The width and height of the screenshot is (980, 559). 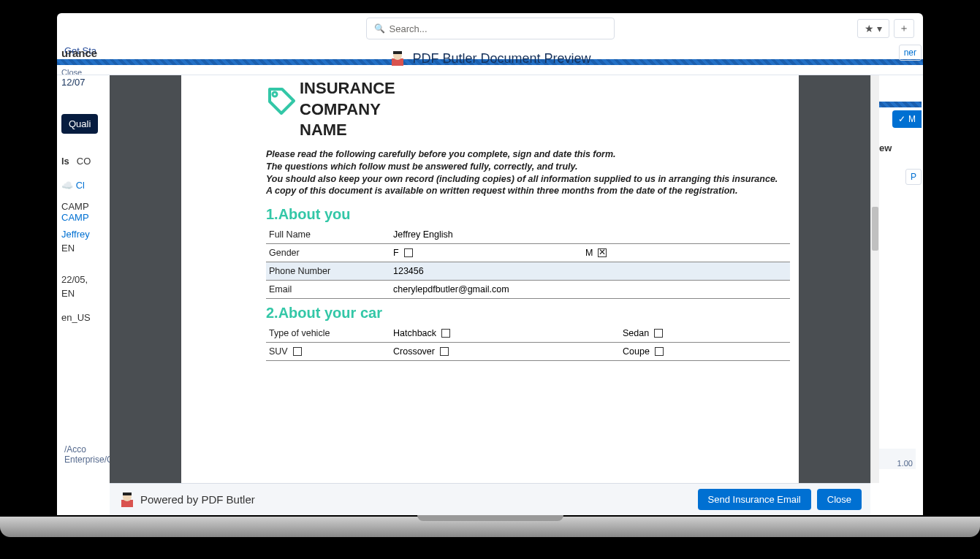 I want to click on email-value: cherylepdfbutler@gmail.com, so click(x=590, y=289).